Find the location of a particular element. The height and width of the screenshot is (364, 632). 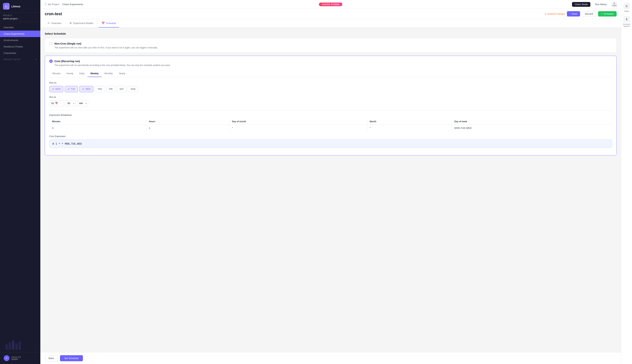

run-at-row: 01 📅 00 15 30 45 AM is located at coordinates (331, 103).